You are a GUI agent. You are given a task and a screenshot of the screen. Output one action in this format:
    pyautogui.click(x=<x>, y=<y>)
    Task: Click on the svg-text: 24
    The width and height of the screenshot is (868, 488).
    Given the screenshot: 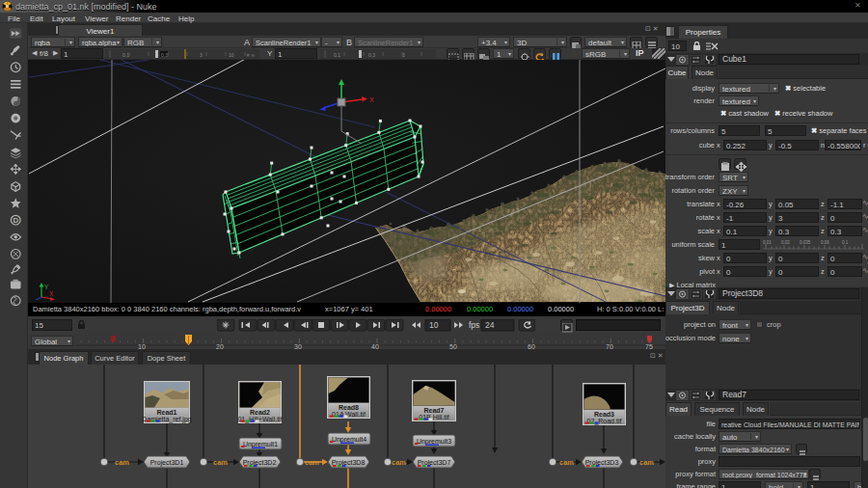 What is the action you would take?
    pyautogui.click(x=490, y=325)
    